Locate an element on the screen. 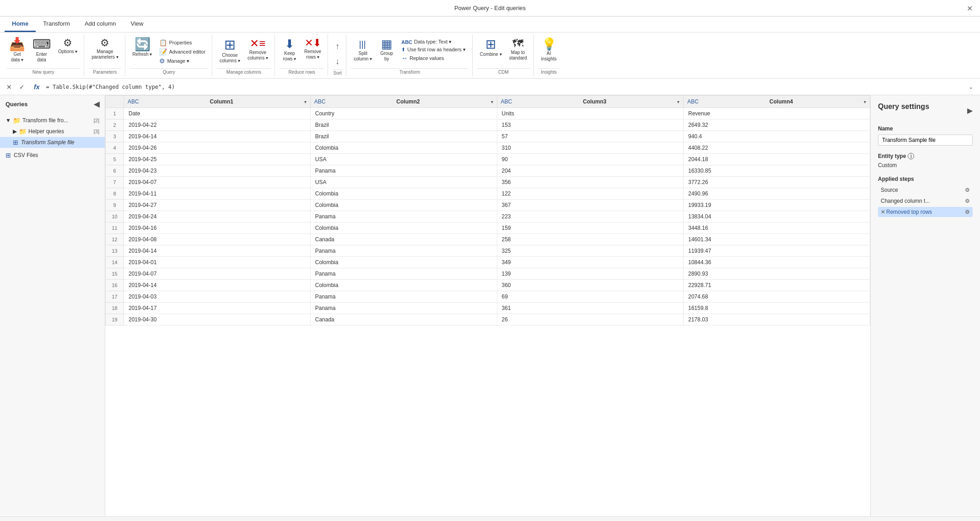 The width and height of the screenshot is (980, 521). formula-accept-button: ✓ is located at coordinates (22, 87).